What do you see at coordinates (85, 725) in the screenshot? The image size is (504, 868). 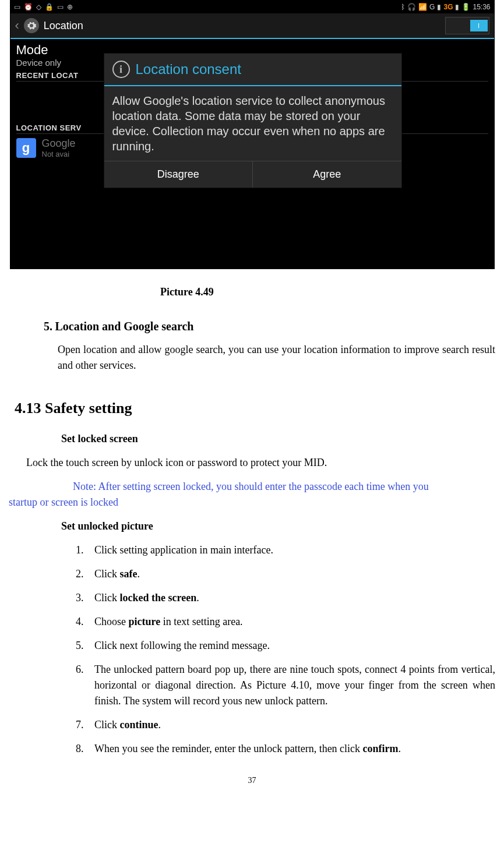 I see `step-num: 7.` at bounding box center [85, 725].